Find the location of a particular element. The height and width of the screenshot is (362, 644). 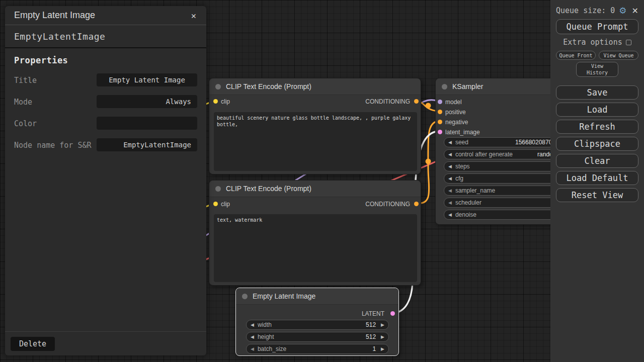

prompt-textarea: beautiful scenery nature glass bottle la… is located at coordinates (315, 142).